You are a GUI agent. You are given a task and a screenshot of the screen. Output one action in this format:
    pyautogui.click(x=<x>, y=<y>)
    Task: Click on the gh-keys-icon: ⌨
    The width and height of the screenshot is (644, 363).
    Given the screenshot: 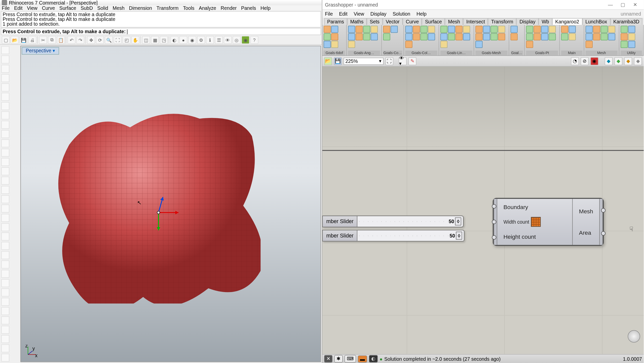 What is the action you would take?
    pyautogui.click(x=350, y=359)
    